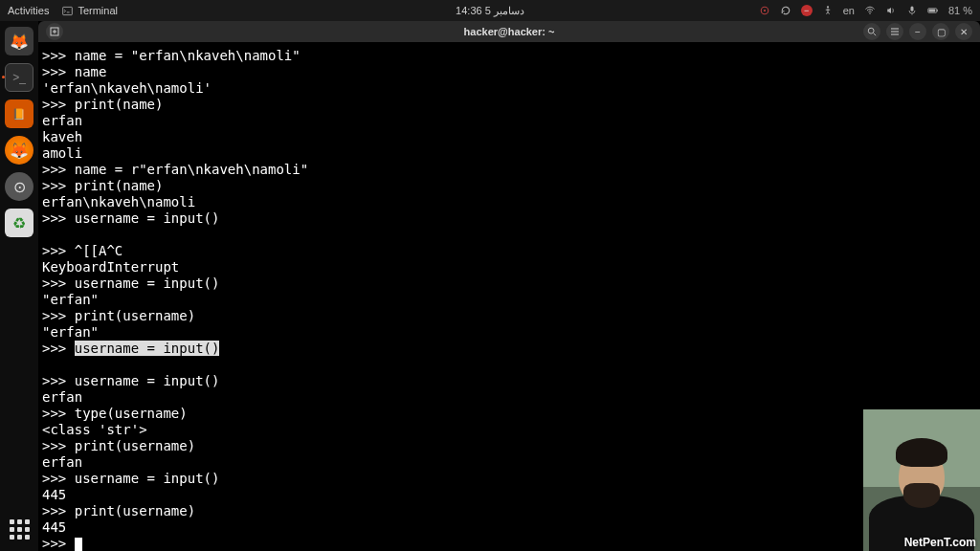  Describe the element at coordinates (941, 32) in the screenshot. I see `maximize-button: ▢` at that location.